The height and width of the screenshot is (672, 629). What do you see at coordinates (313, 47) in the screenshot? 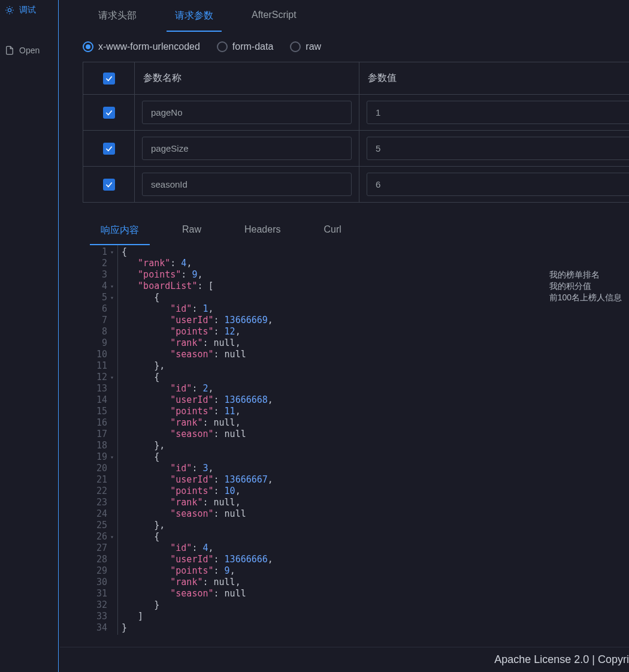
I see `radio-label: raw` at bounding box center [313, 47].